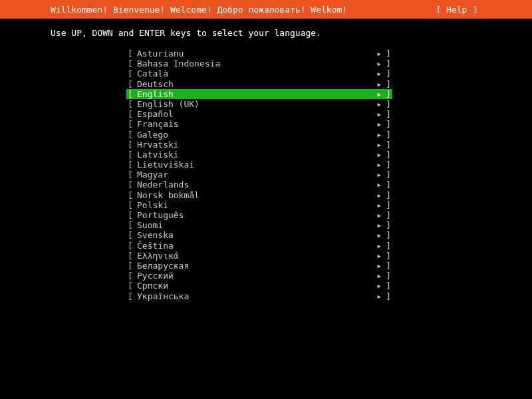 This screenshot has height=399, width=532. I want to click on language-label: Suomi, so click(253, 225).